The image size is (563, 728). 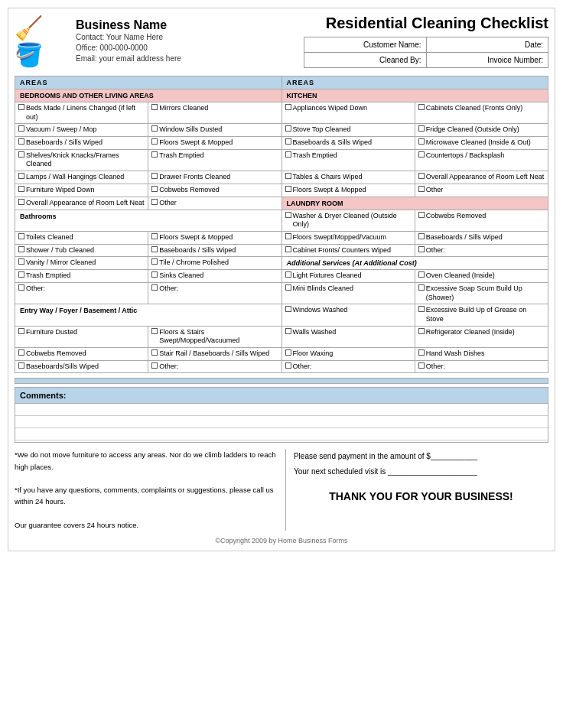 What do you see at coordinates (481, 113) in the screenshot?
I see `kit-item-1-right: Cabinets Cleaned (Fronts Only)` at bounding box center [481, 113].